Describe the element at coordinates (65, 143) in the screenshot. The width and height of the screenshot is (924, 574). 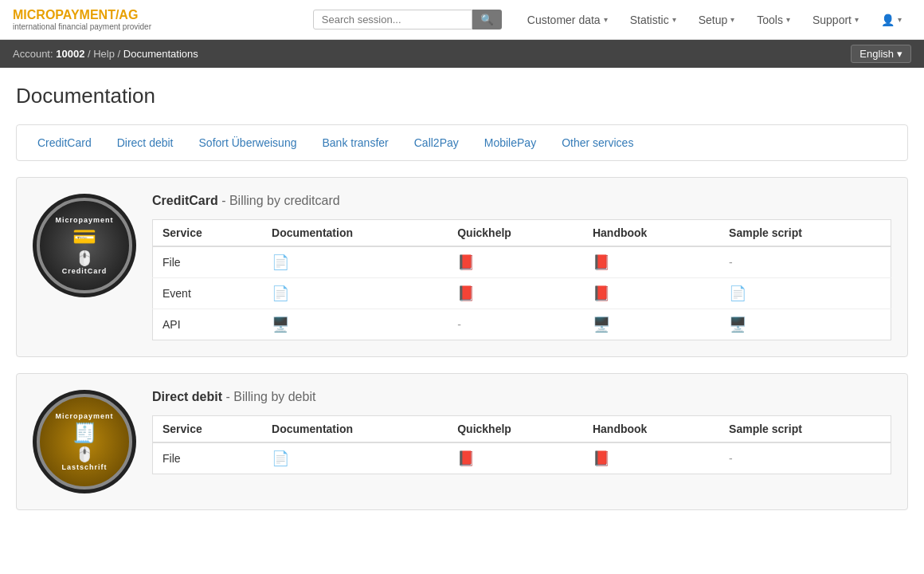
I see `tab-creditcard: CreditCard` at that location.